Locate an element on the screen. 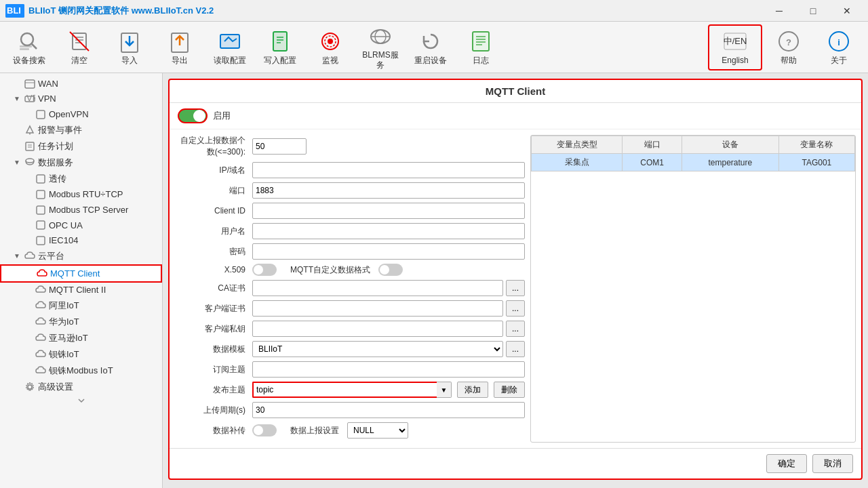 The height and width of the screenshot is (488, 868). blrms-button: BLRMS服务 is located at coordinates (380, 47).